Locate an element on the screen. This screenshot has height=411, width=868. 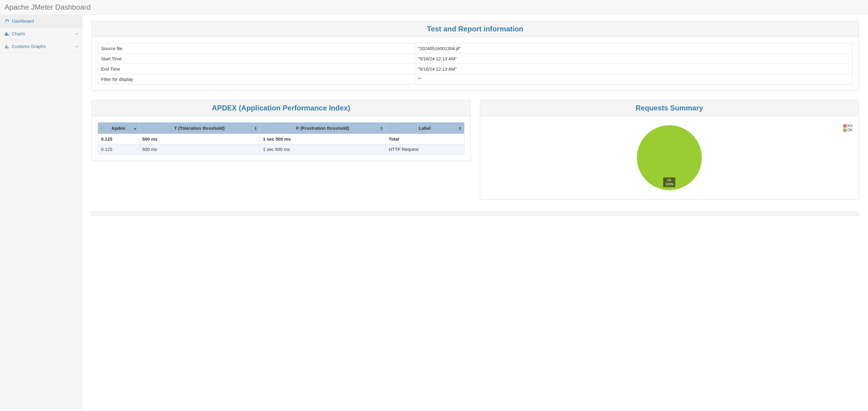
info-label: Filter for display is located at coordinates (257, 80).